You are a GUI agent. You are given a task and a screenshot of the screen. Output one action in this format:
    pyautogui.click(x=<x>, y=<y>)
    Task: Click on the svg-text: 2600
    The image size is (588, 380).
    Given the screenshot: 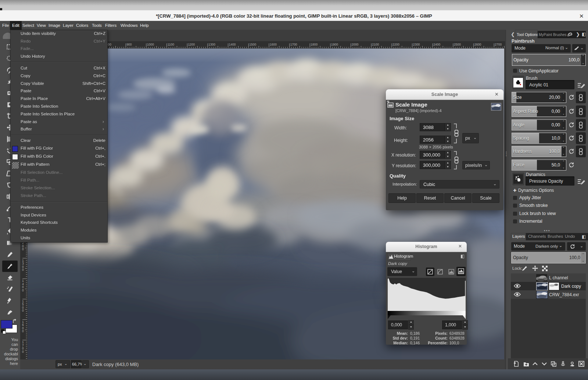 What is the action you would take?
    pyautogui.click(x=478, y=44)
    